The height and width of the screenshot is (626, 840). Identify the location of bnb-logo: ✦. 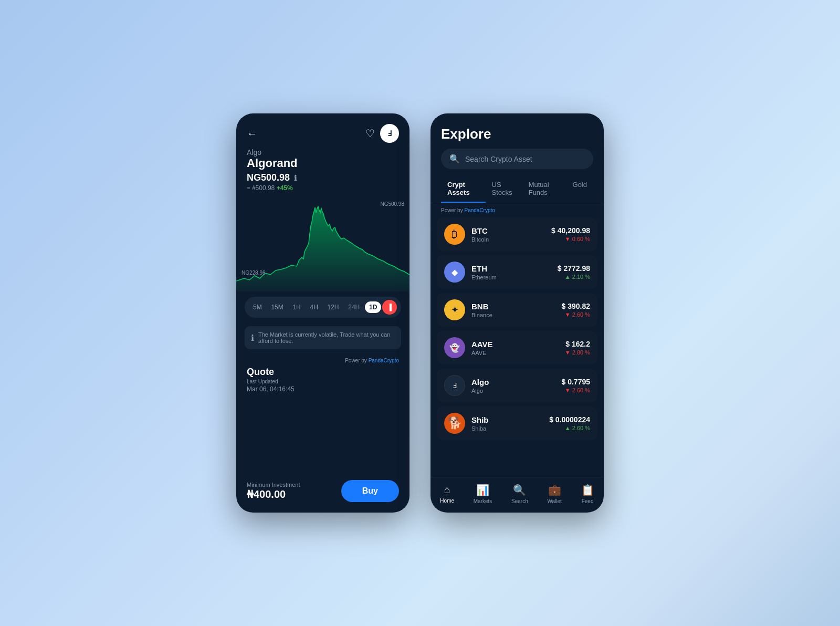
(455, 310).